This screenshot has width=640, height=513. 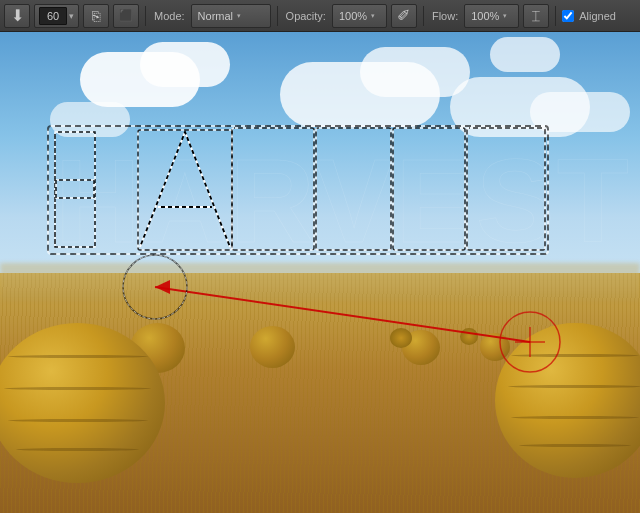 What do you see at coordinates (536, 16) in the screenshot?
I see `airbrush-button: ⌶` at bounding box center [536, 16].